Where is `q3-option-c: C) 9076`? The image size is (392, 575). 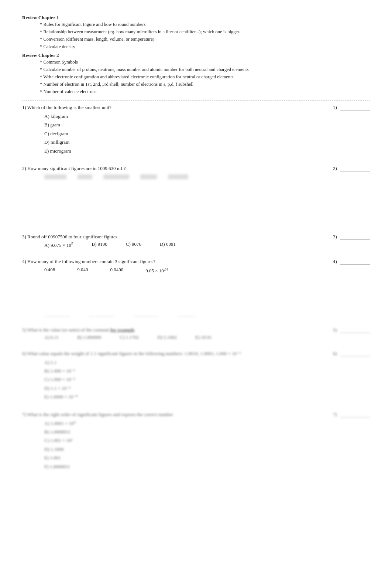
q3-option-c: C) 9076 is located at coordinates (134, 245).